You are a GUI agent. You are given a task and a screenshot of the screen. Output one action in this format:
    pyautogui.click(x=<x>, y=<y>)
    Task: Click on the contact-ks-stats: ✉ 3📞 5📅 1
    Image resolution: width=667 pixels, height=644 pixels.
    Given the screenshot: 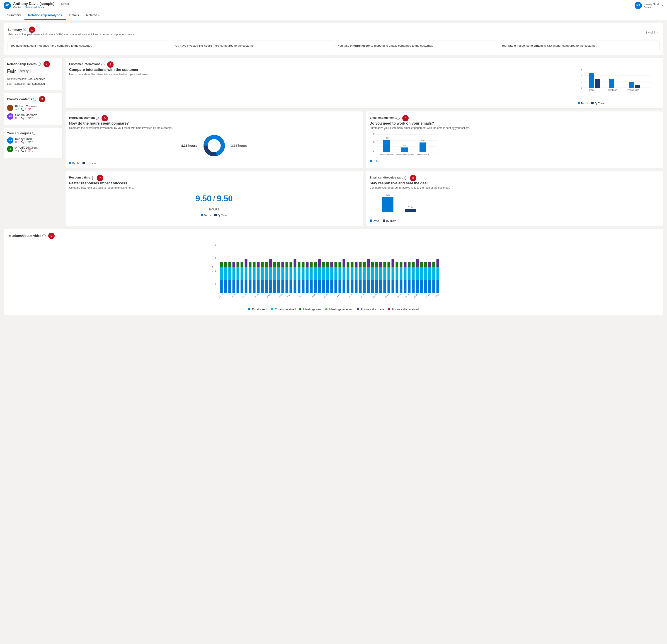 What is the action you would take?
    pyautogui.click(x=25, y=142)
    